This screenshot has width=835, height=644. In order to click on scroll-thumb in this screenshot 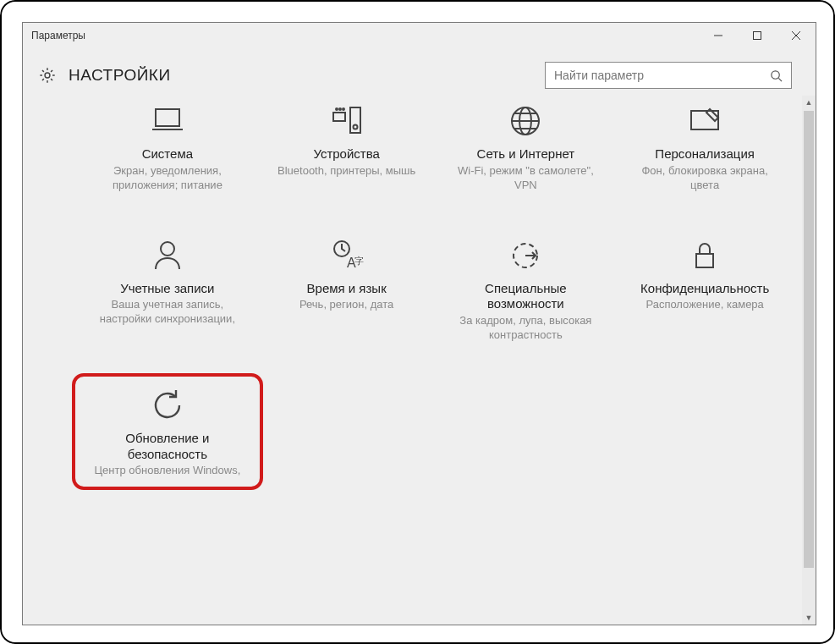, I will do `click(809, 339)`.